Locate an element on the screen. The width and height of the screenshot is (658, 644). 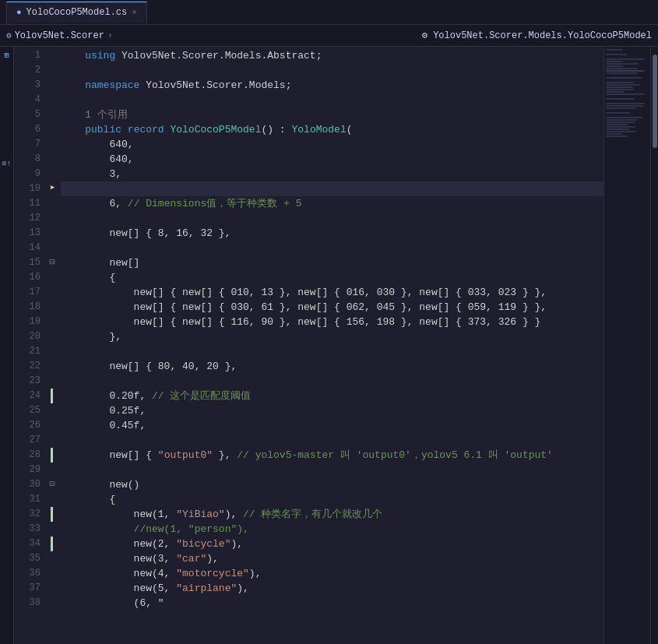
token: new() is located at coordinates (100, 484).